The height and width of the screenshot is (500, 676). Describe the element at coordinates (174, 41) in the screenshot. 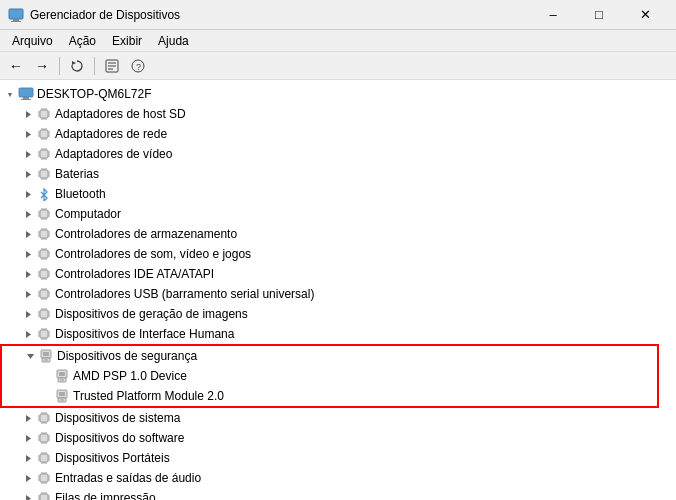

I see `menu-ajuda: Ajuda` at that location.